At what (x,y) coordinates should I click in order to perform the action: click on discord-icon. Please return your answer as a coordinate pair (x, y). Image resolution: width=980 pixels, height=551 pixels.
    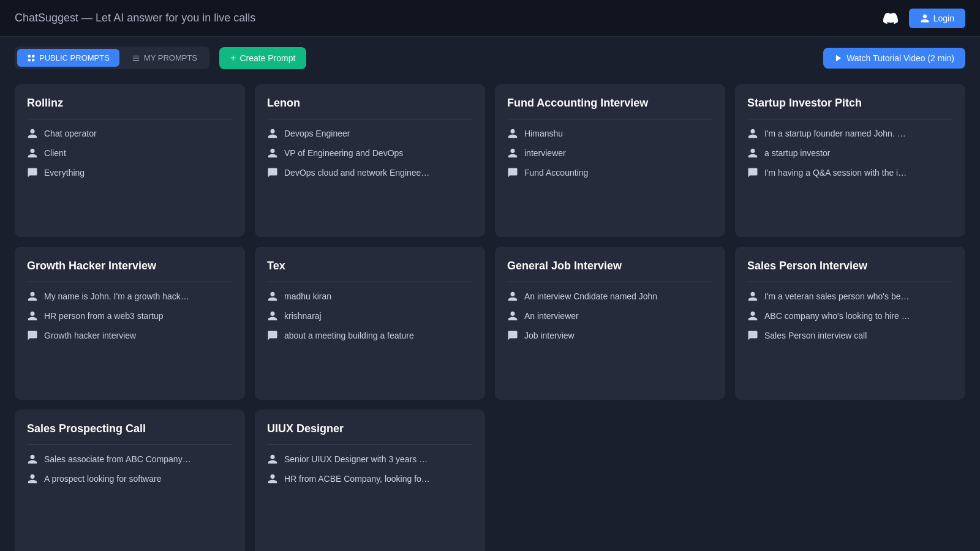
    Looking at the image, I should click on (891, 18).